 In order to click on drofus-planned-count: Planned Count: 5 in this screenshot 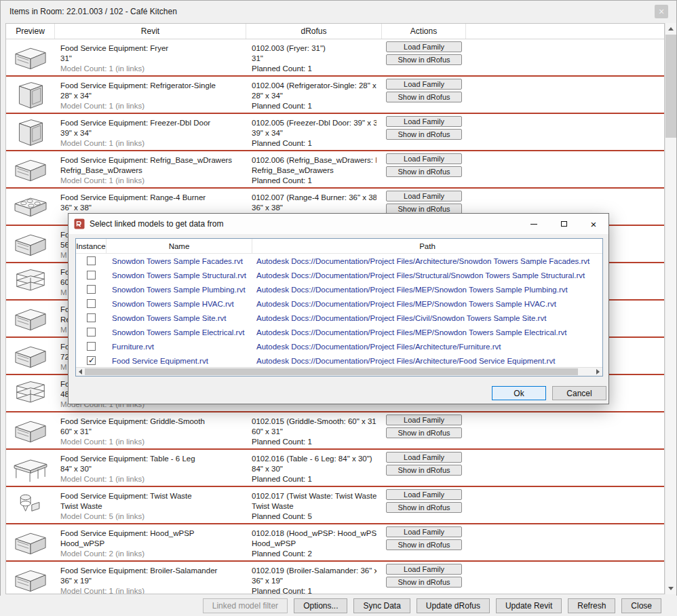, I will do `click(314, 517)`.